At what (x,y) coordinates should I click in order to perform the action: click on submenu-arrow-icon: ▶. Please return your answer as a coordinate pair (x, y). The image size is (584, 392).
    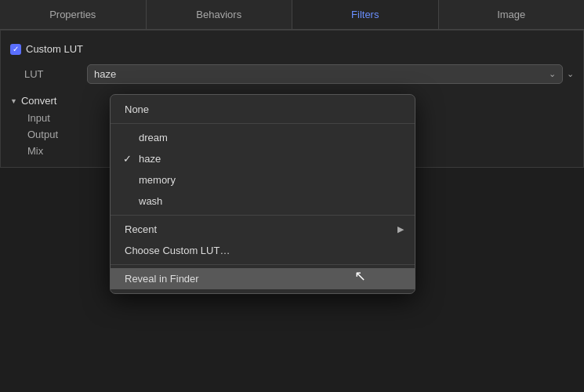
    Looking at the image, I should click on (401, 229).